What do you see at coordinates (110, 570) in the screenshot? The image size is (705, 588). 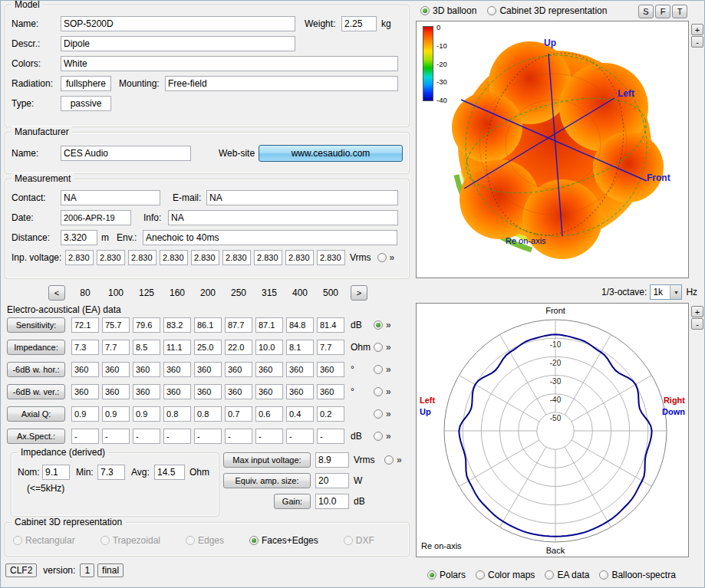 I see `status-final-badge: final` at bounding box center [110, 570].